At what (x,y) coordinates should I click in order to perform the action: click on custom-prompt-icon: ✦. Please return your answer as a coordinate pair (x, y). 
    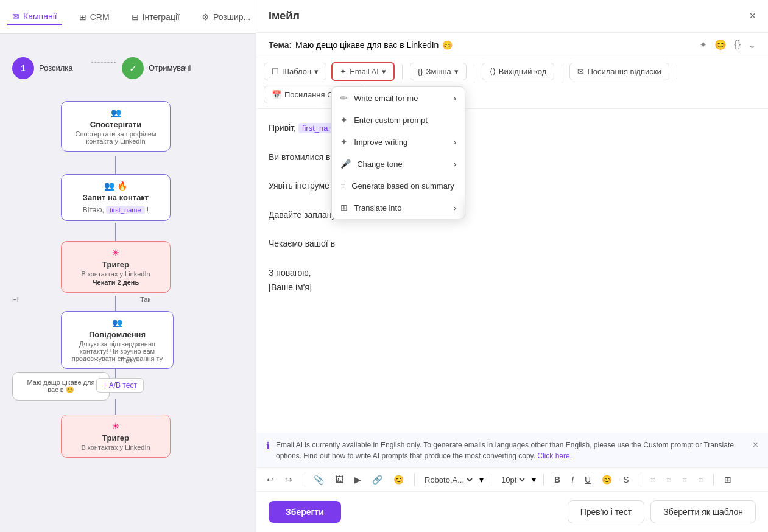
    Looking at the image, I should click on (344, 120).